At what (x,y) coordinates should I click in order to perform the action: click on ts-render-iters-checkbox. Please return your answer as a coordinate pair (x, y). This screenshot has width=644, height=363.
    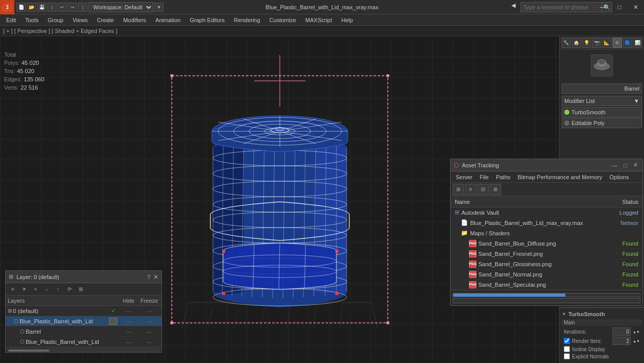
    Looking at the image, I should click on (567, 341).